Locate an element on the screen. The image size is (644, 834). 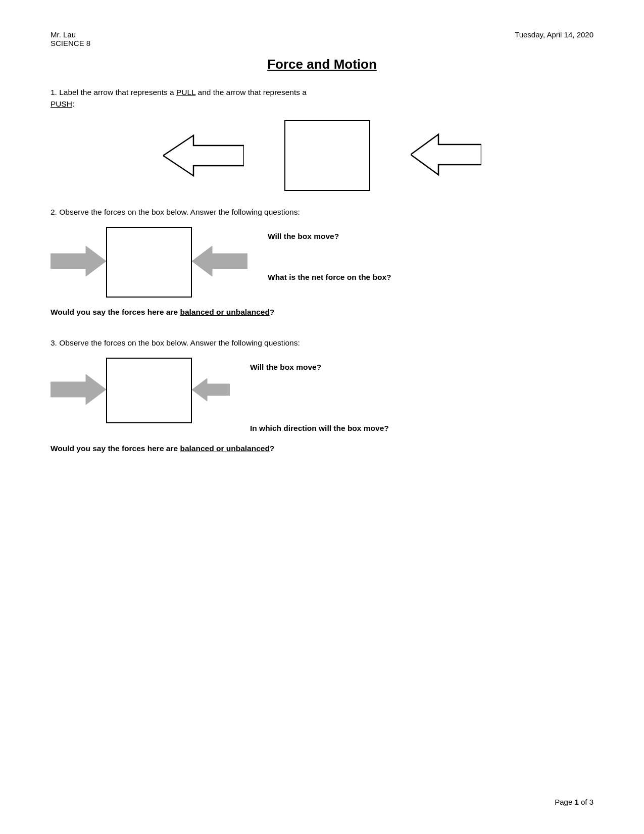
q3-diagram-row: Will the box move? In which direction wi… is located at coordinates (322, 396).